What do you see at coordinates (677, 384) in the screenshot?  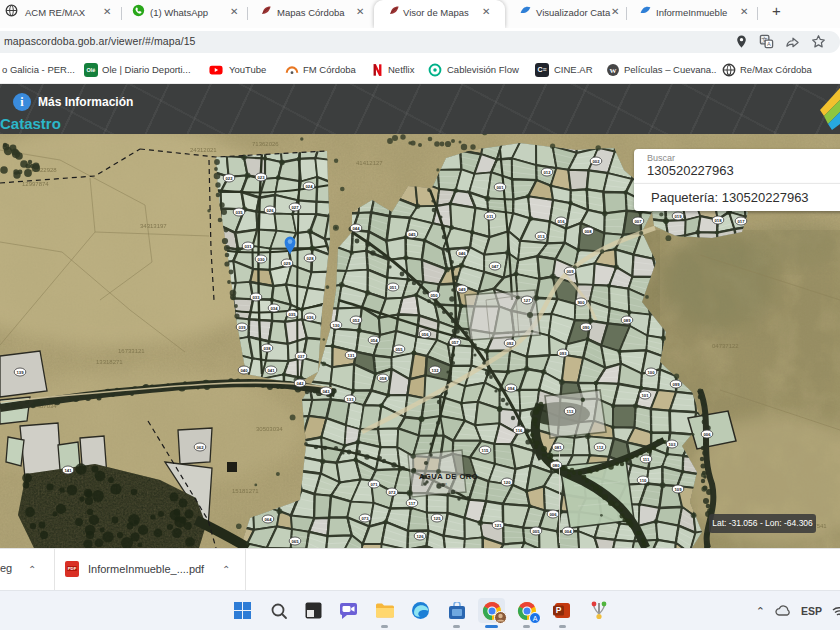 I see `svg-text: 099` at bounding box center [677, 384].